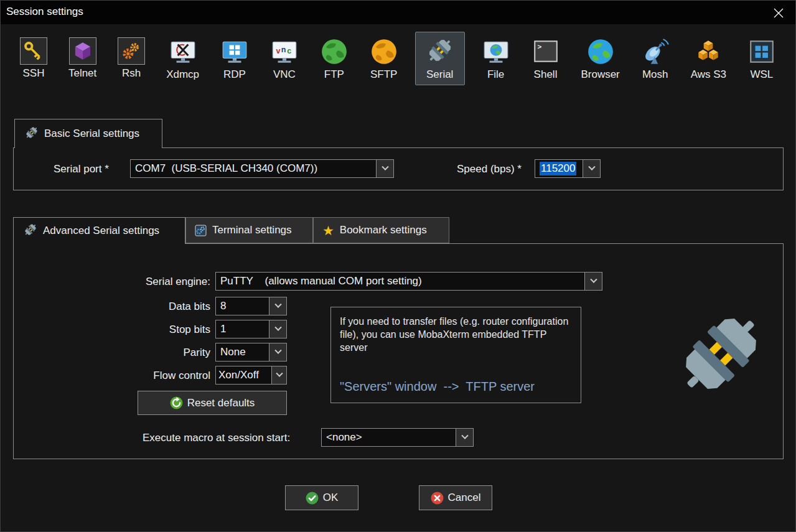 The width and height of the screenshot is (796, 532). Describe the element at coordinates (34, 73) in the screenshot. I see `session-type-label: SSH` at that location.